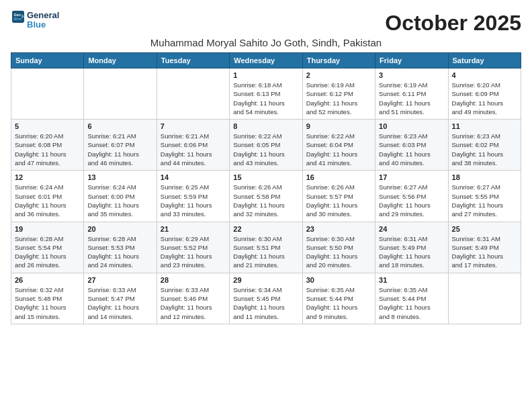 Image resolution: width=532 pixels, height=411 pixels. I want to click on logo-blue: Blue, so click(43, 25).